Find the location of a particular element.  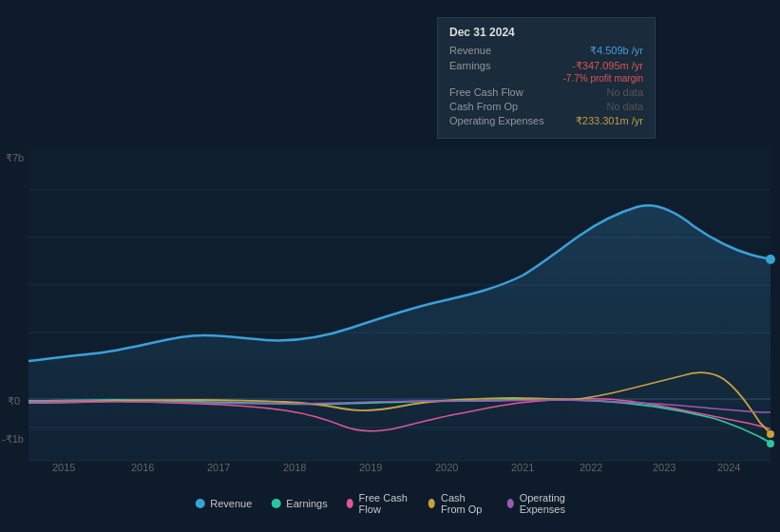

legend-item-fcf: Free Cash Flow is located at coordinates (378, 504).